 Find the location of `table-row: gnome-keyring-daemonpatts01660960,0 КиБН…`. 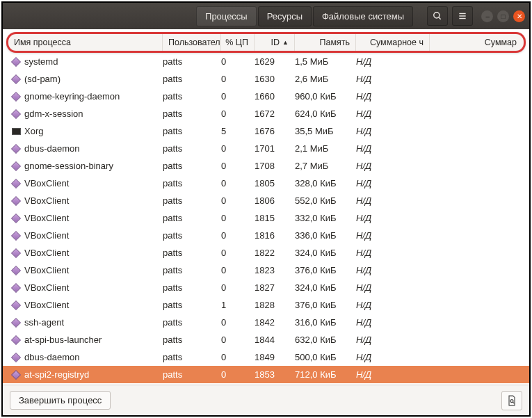

table-row: gnome-keyring-daemonpatts01660960,0 КиБН… is located at coordinates (266, 96).